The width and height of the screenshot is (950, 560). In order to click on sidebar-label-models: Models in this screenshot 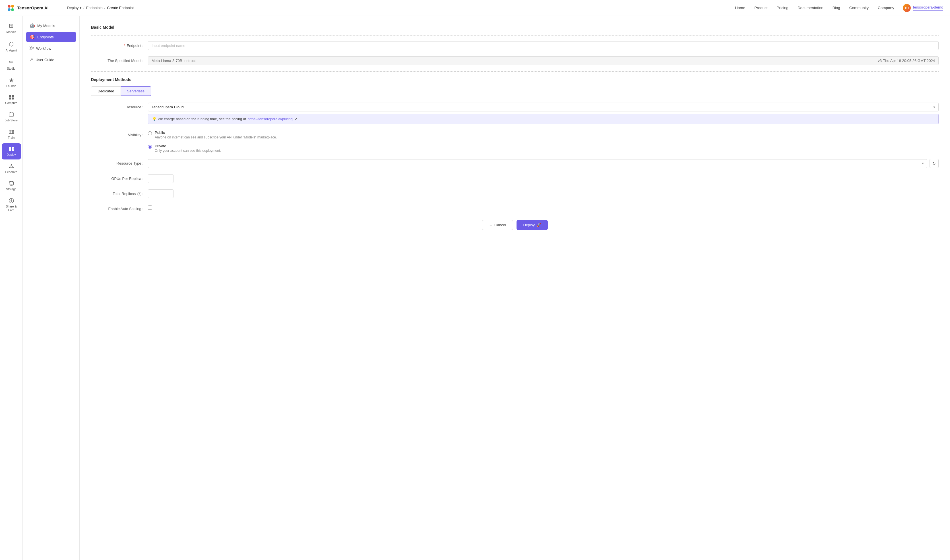, I will do `click(11, 32)`.